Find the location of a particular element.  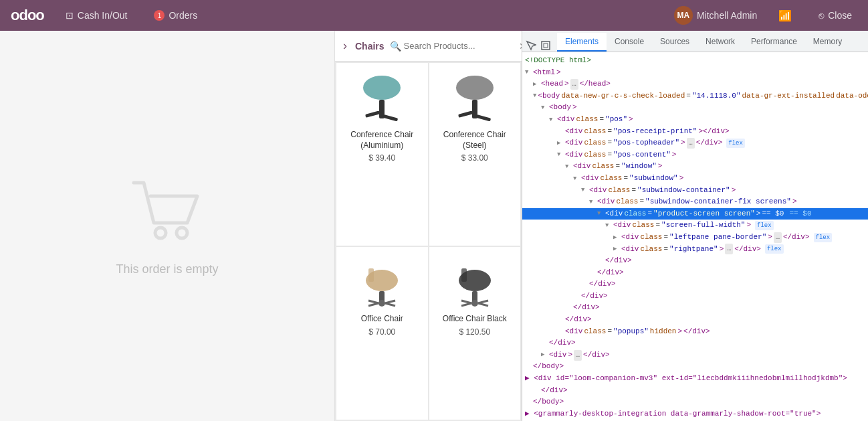

tree-line: <div class="subwindow-container"> is located at coordinates (695, 191).